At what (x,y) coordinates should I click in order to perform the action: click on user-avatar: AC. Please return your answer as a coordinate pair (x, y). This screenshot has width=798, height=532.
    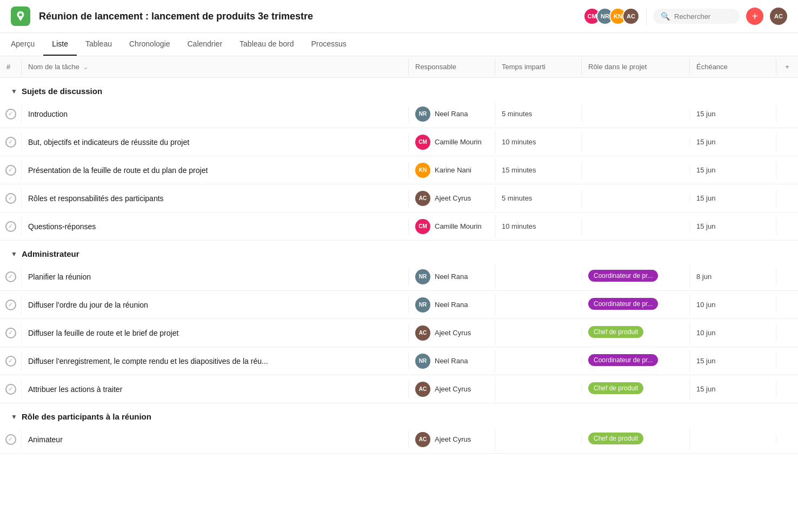
    Looking at the image, I should click on (779, 16).